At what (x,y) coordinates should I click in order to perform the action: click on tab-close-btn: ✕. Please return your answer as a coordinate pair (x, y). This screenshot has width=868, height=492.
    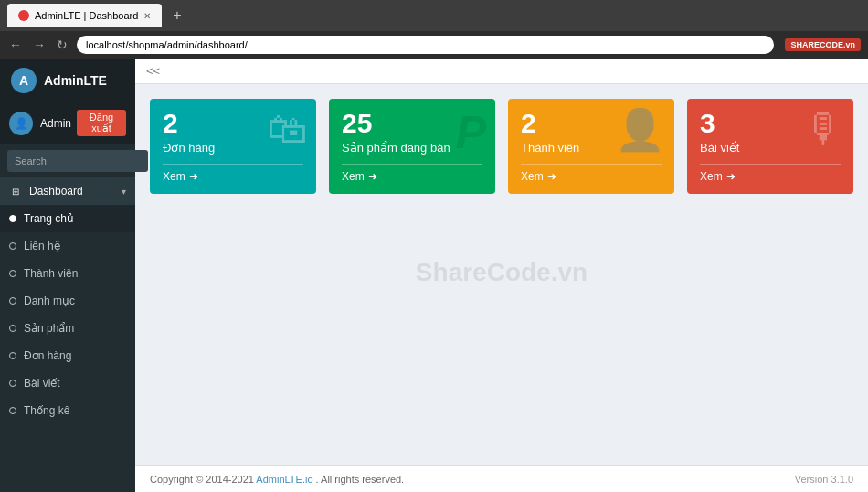
    Looking at the image, I should click on (147, 16).